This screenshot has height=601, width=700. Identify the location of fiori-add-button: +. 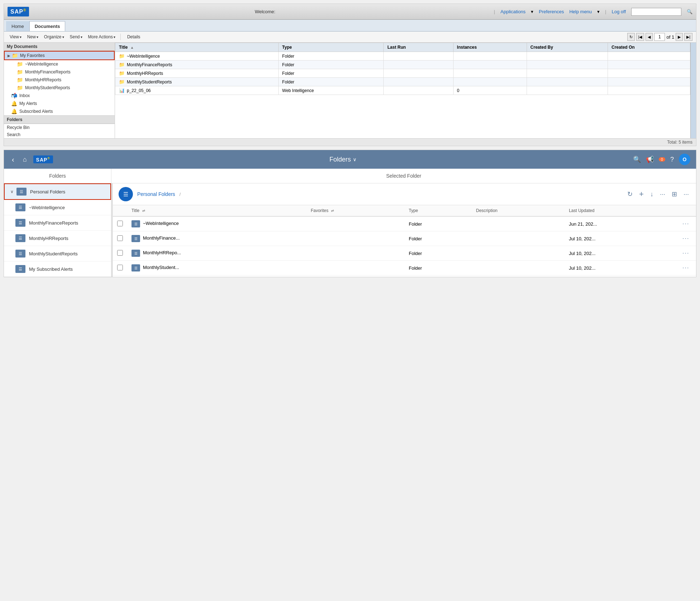
(641, 194).